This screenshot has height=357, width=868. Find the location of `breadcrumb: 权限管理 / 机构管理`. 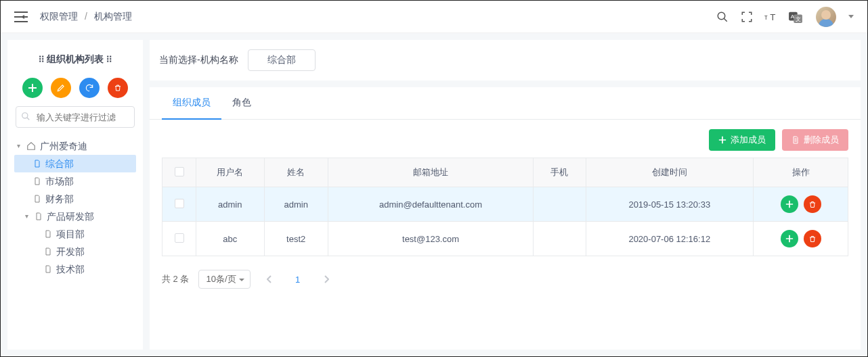

breadcrumb: 权限管理 / 机构管理 is located at coordinates (86, 17).